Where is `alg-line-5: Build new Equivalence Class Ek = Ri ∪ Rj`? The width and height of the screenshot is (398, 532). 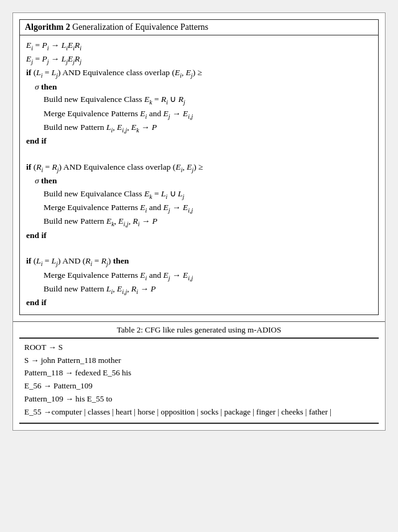
alg-line-5: Build new Equivalence Class Ek = Ri ∪ Rj is located at coordinates (199, 100).